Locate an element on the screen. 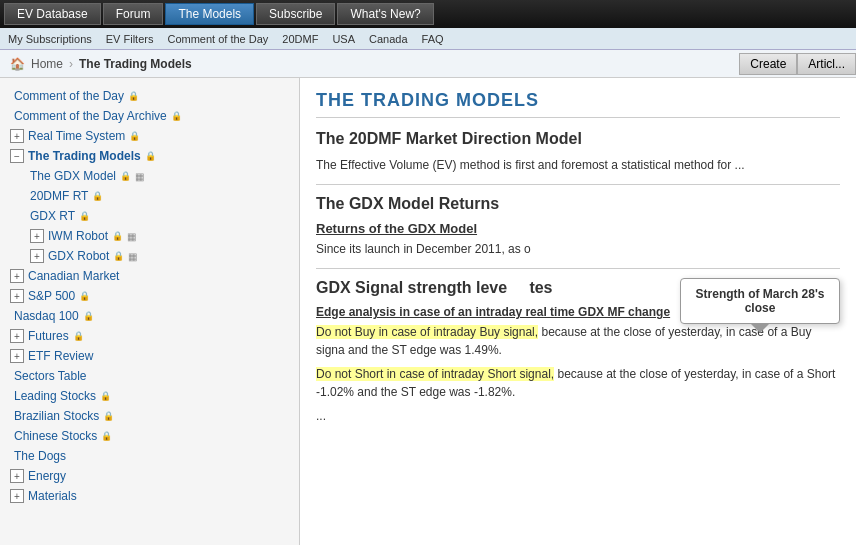 The image size is (856, 545). sidebar-item-sp500: + S&P 500 🔒 is located at coordinates (150, 296).